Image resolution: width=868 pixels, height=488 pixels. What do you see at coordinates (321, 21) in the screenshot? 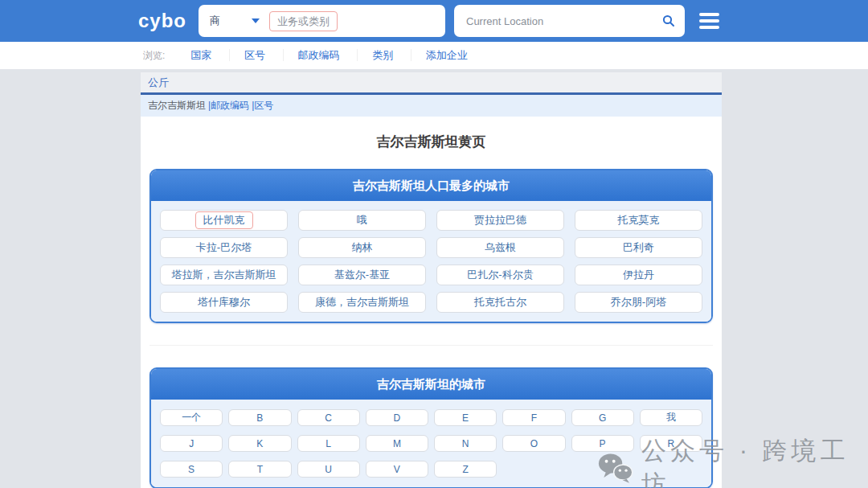
I see `business-search-box: 商 业务或类别` at bounding box center [321, 21].